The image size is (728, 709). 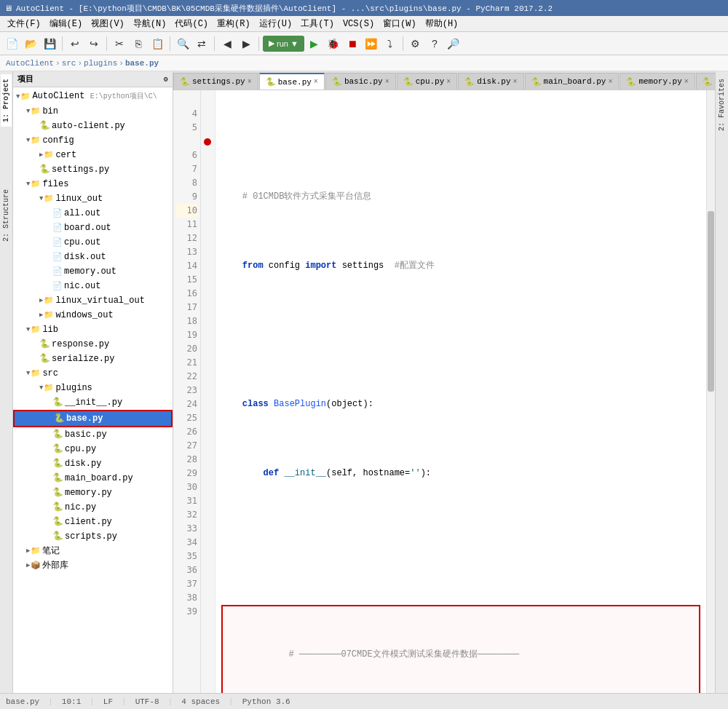 What do you see at coordinates (93, 111) in the screenshot?
I see `tree-bin: ▼ 📁 bin` at bounding box center [93, 111].